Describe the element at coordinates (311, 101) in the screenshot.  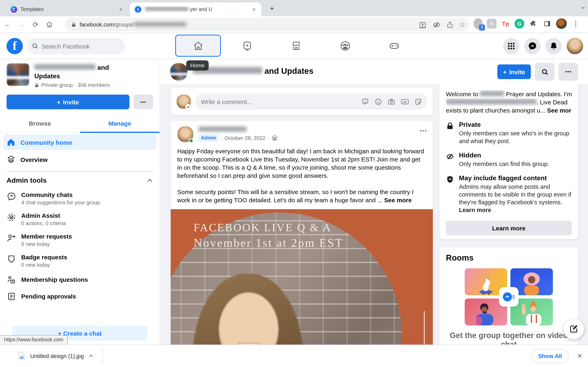
I see `comment-input-pill: GIF` at that location.